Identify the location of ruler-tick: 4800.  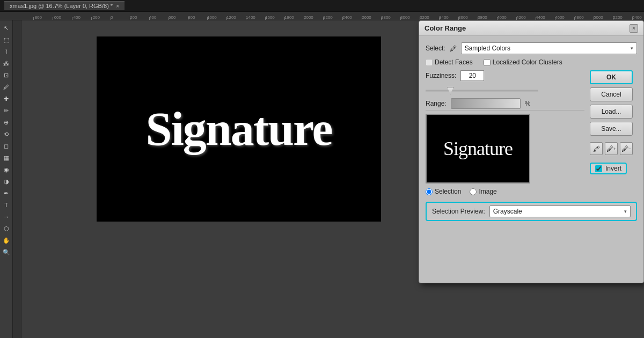
(584, 17).